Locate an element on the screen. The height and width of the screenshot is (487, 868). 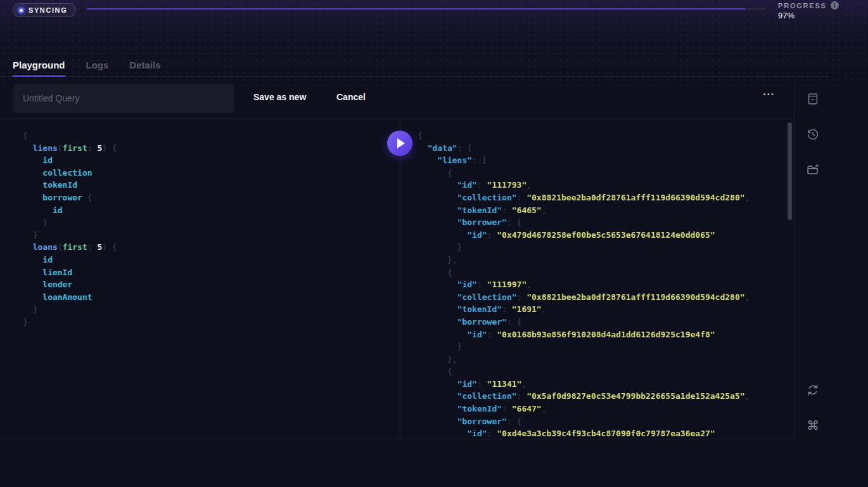
code-line: "liens": [ is located at coordinates (584, 160).